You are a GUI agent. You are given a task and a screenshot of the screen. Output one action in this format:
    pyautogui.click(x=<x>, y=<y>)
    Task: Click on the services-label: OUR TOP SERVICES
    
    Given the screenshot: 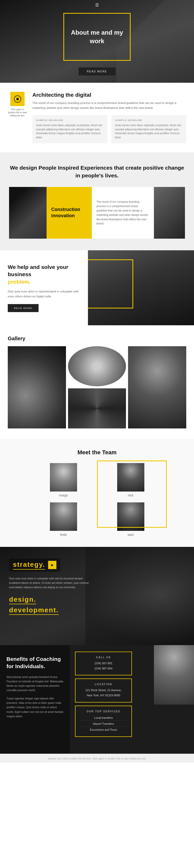 What is the action you would take?
    pyautogui.click(x=103, y=712)
    